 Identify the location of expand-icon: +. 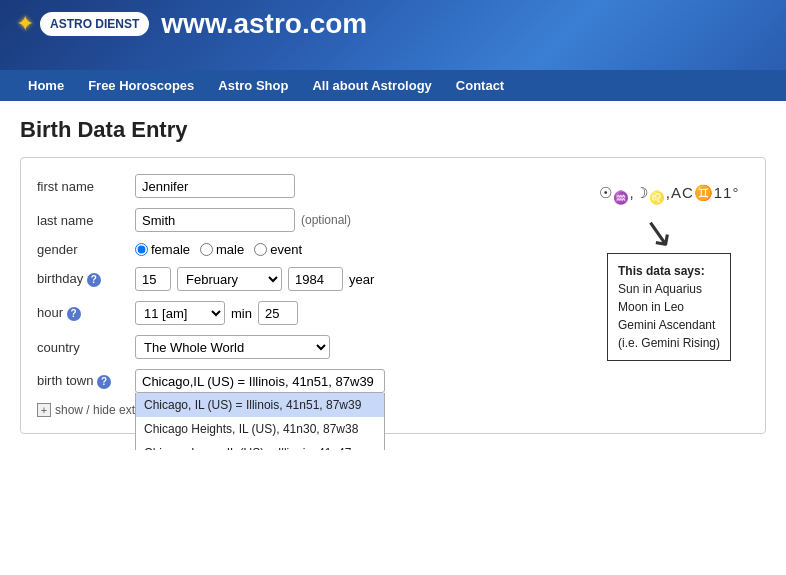
(44, 410).